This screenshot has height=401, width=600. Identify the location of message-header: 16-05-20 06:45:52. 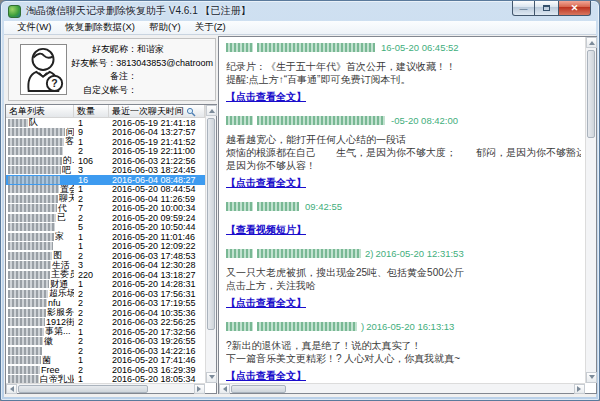
(404, 48).